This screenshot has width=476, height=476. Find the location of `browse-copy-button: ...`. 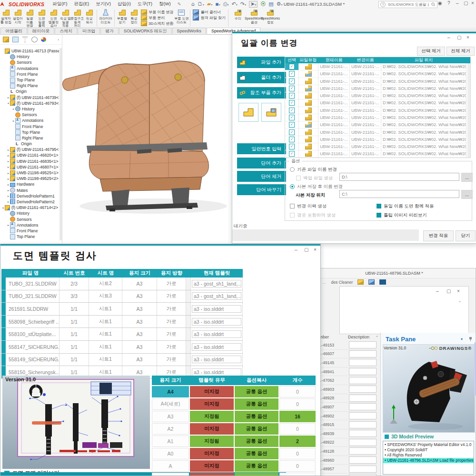

browse-copy-button: ... is located at coordinates (467, 194).